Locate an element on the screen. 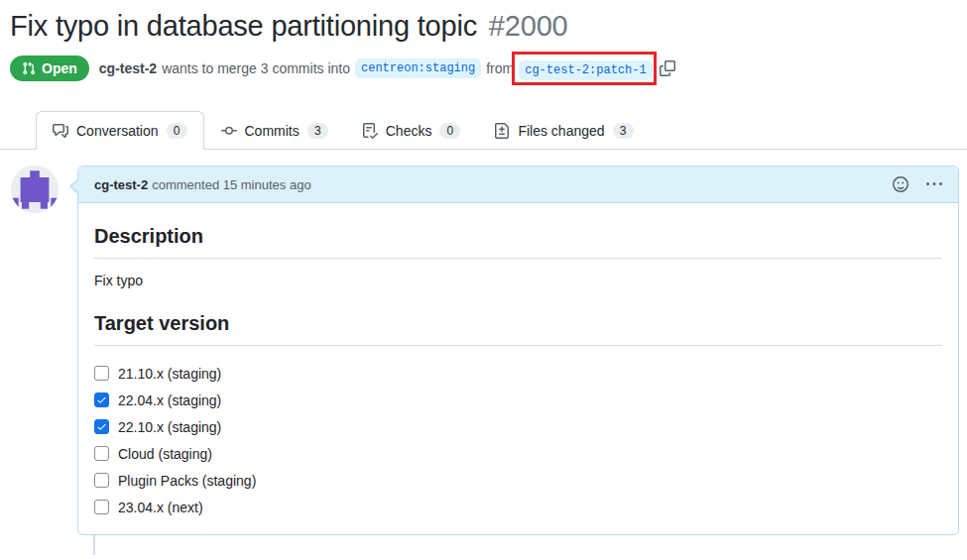 Image resolution: width=967 pixels, height=560 pixels. head-branch-wrap: cg-test-2:patch-1 is located at coordinates (585, 69).